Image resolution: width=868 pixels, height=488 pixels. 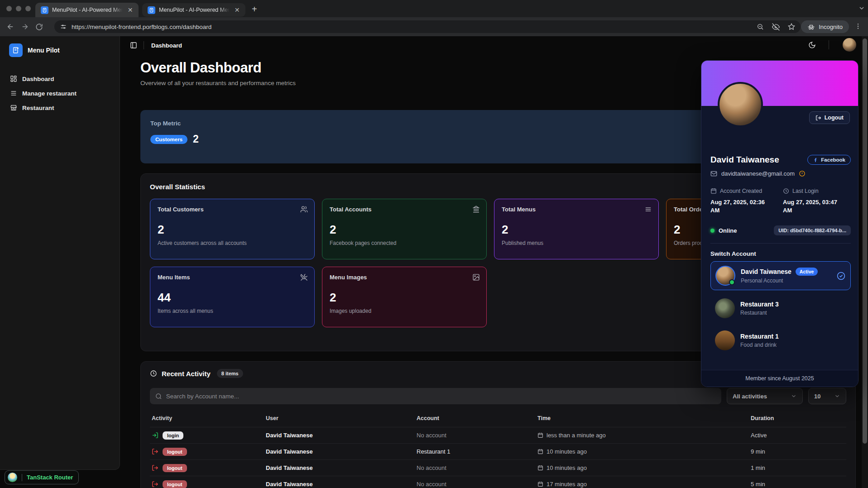 I want to click on account-subtitle: Food and drink, so click(x=760, y=345).